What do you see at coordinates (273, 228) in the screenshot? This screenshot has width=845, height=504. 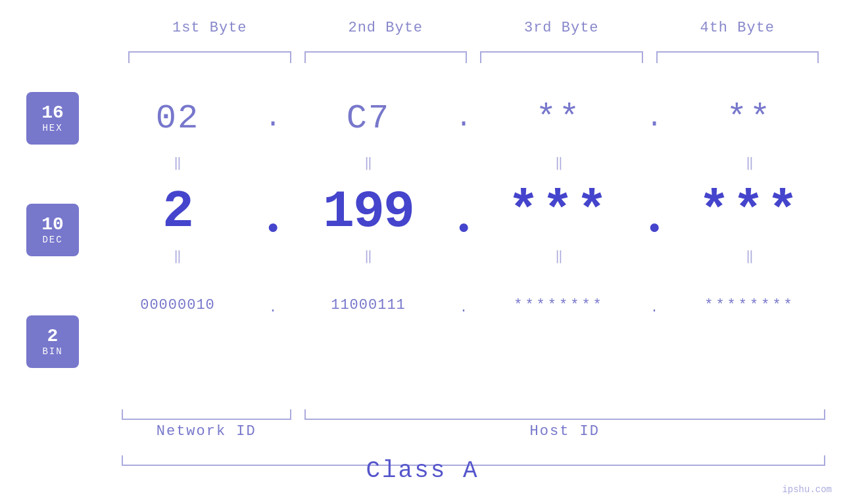 I see `dec-dot1: ●` at bounding box center [273, 228].